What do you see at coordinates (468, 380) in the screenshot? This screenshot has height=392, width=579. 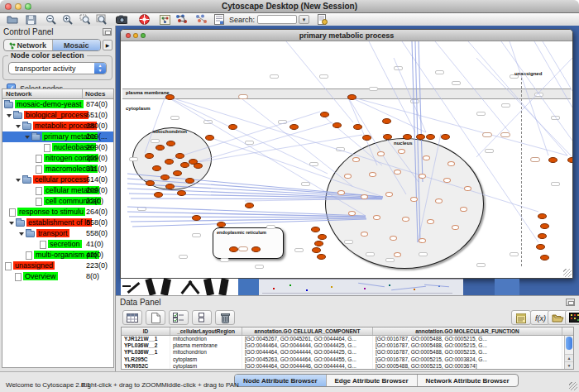 I see `tab-network-attribute-browser: Network Attribute Browser` at bounding box center [468, 380].